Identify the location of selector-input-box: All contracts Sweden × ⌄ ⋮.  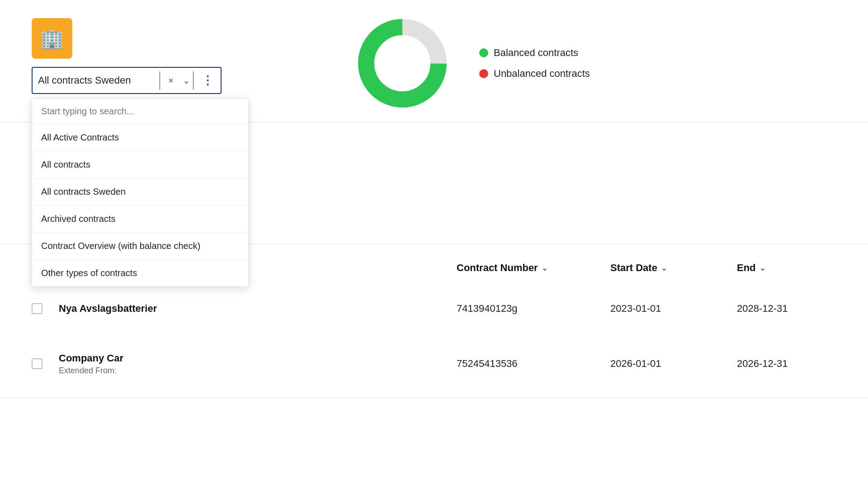
(127, 80).